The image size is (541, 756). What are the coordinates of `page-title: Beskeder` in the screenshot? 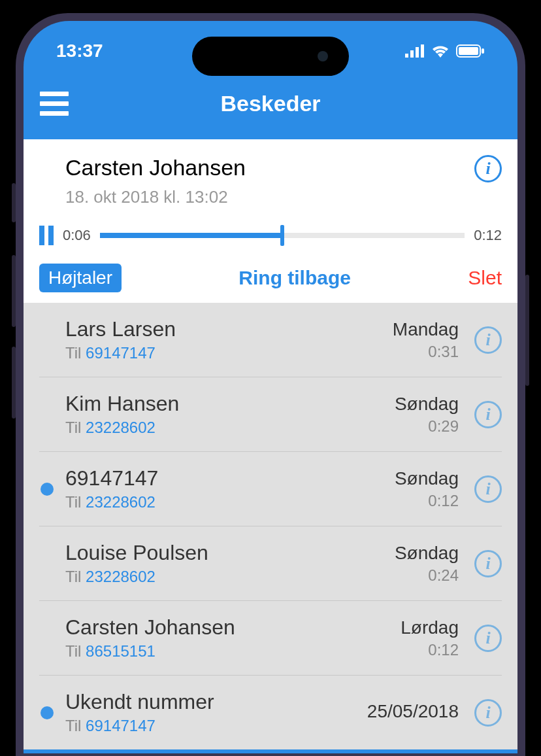 It's located at (270, 103).